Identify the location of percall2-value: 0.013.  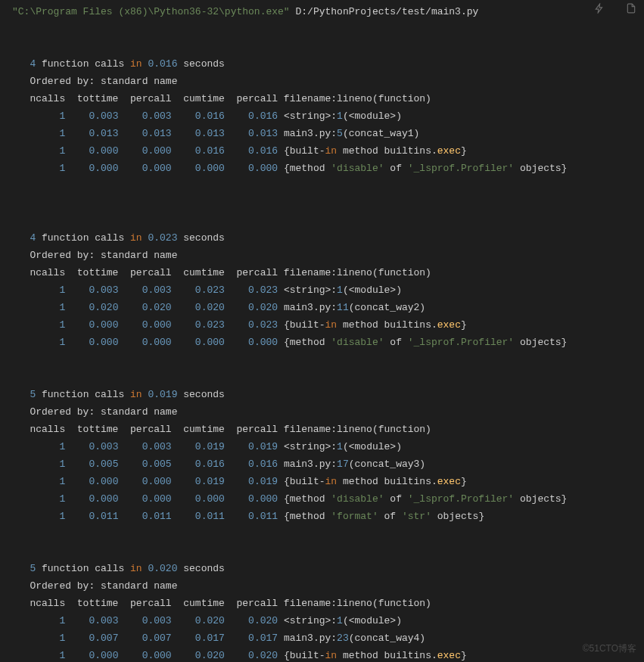
(251, 133).